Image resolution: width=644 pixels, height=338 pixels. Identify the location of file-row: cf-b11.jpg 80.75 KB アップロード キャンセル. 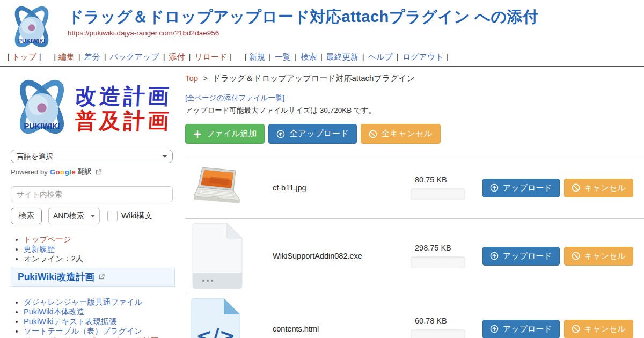
(414, 188).